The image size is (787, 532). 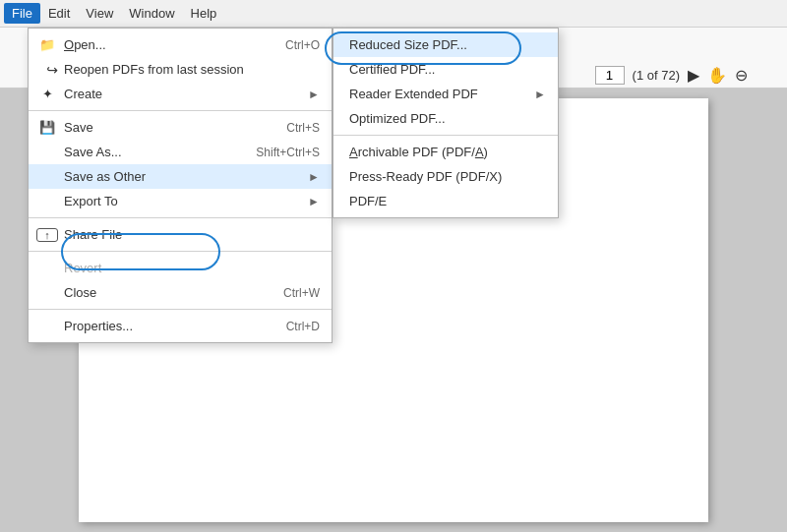 What do you see at coordinates (314, 202) in the screenshot?
I see `exportto-arrow: ►` at bounding box center [314, 202].